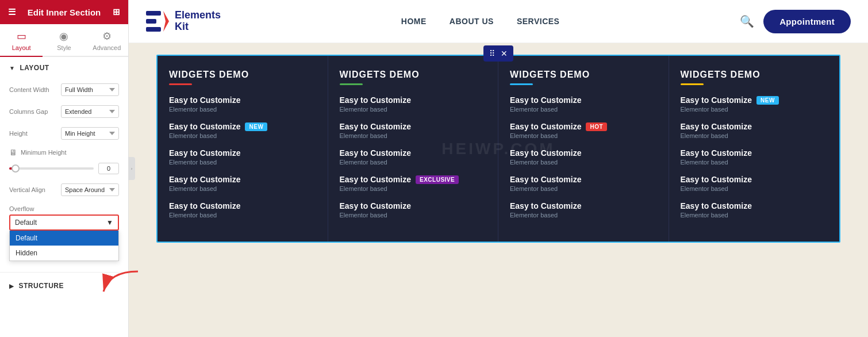 The width and height of the screenshot is (868, 337). I want to click on columns-gap-select: Extended, so click(90, 112).